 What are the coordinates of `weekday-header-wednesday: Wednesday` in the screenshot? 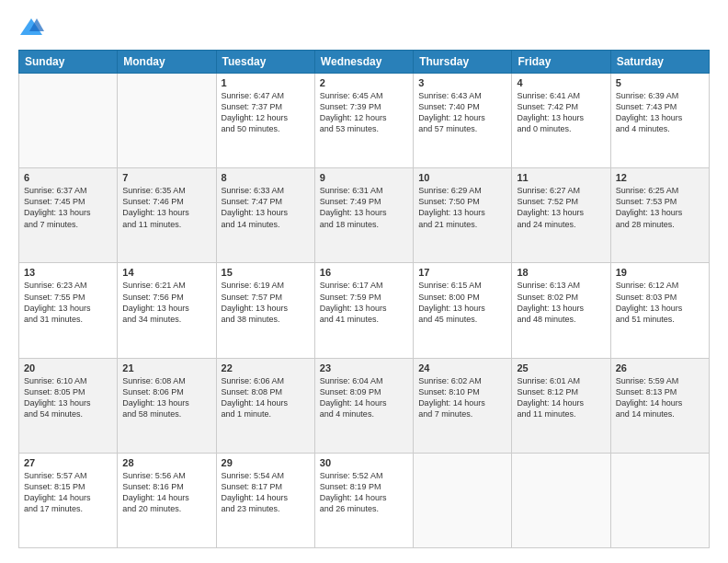 It's located at (364, 63).